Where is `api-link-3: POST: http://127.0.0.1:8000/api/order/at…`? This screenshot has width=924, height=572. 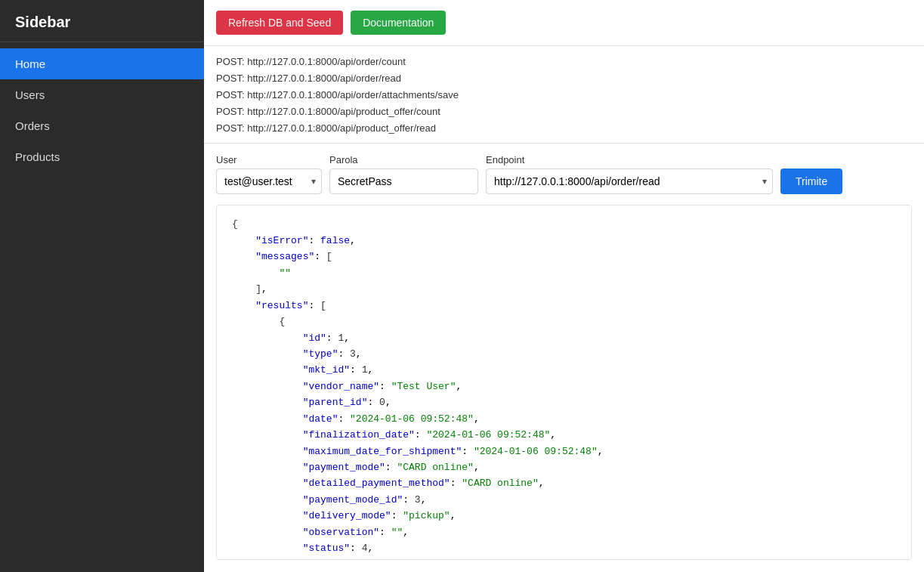
api-link-3: POST: http://127.0.0.1:8000/api/order/at… is located at coordinates (564, 95).